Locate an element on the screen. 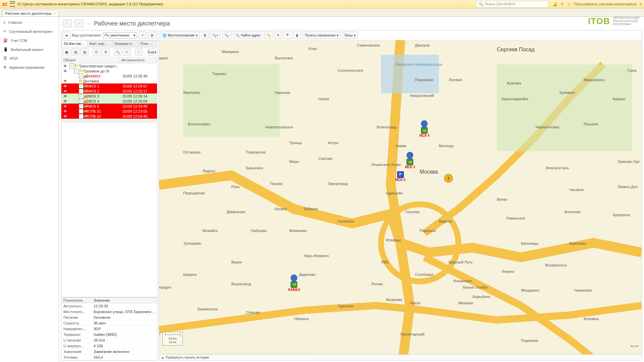 Image resolution: width=644 pixels, height=362 pixels. tool-btn: ▣ is located at coordinates (66, 52).